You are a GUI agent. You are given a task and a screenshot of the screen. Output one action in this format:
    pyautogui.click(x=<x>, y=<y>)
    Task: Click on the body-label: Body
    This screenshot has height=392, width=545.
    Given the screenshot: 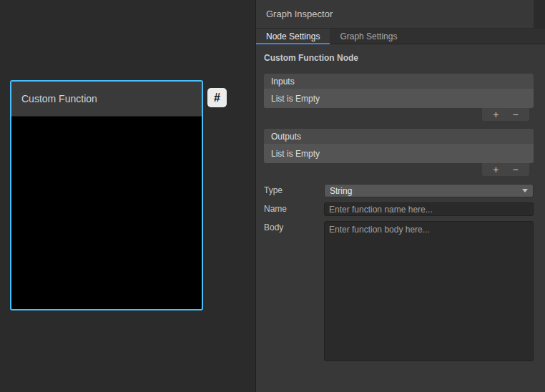 What is the action you would take?
    pyautogui.click(x=294, y=227)
    